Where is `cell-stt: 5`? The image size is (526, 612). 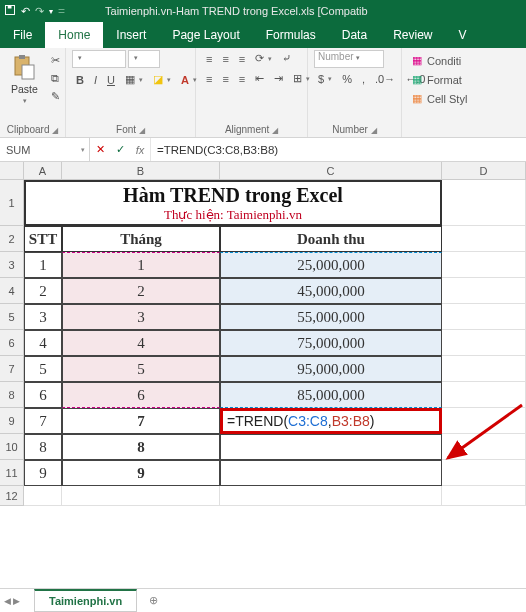
cell-stt: 5 is located at coordinates (43, 369).